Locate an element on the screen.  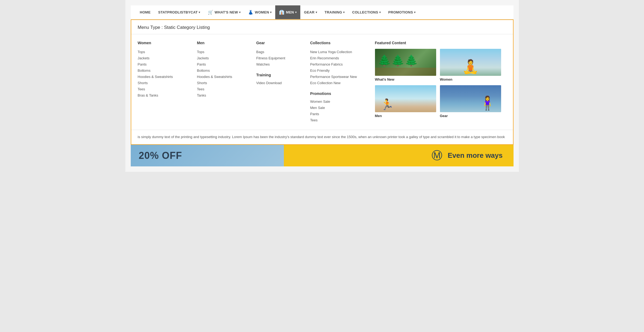
menu-column-gear-training: Gear Bags Fitness Equipment Watches Trai… is located at coordinates (283, 82).